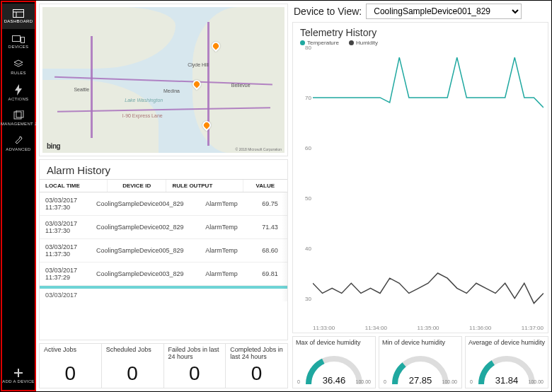 This screenshot has height=392, width=552. Describe the element at coordinates (241, 85) in the screenshot. I see `map-place-label: Bellevue` at that location.